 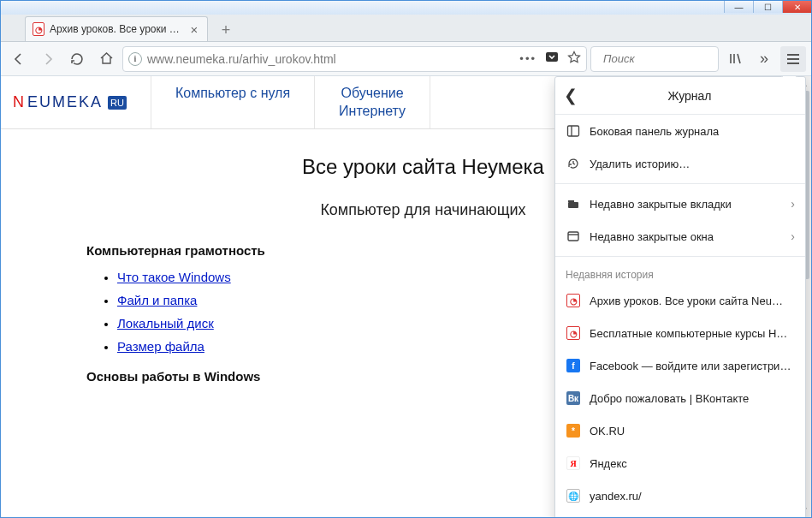 What do you see at coordinates (797, 7) in the screenshot?
I see `close-window-button: ✕` at bounding box center [797, 7].